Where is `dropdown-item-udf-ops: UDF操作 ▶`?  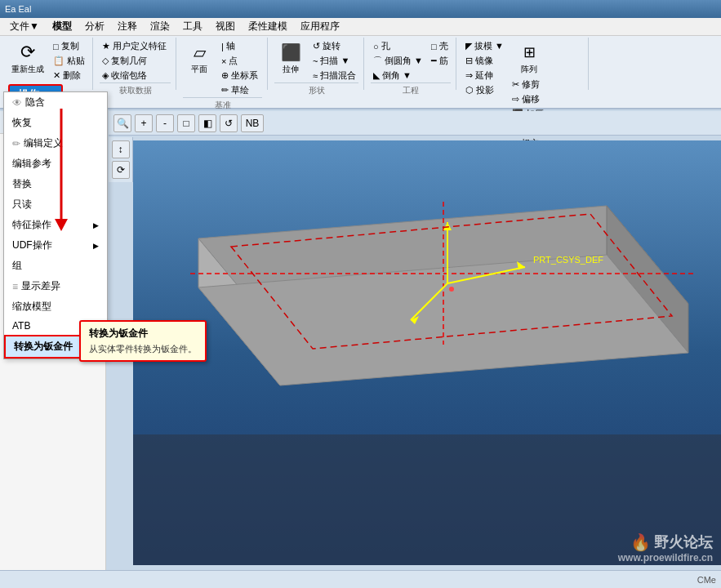
dropdown-item-udf-ops: UDF操作 ▶ is located at coordinates (56, 245).